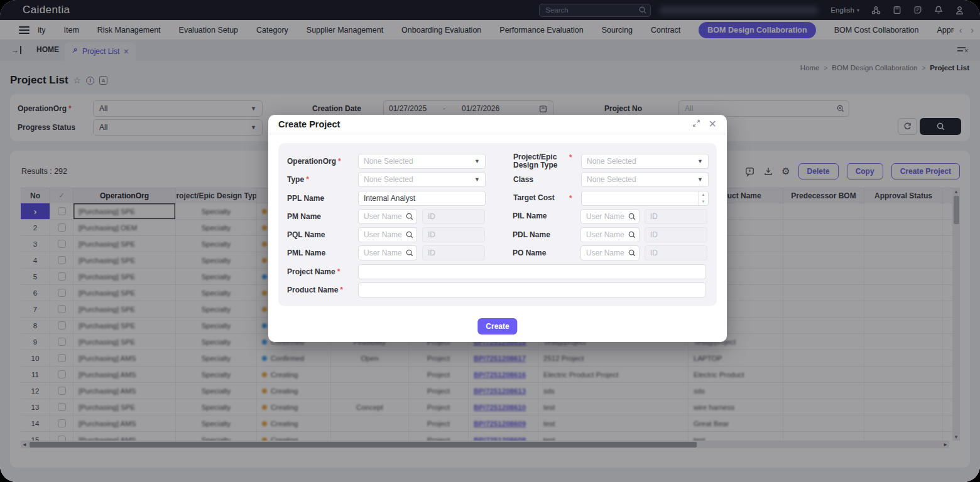 The height and width of the screenshot is (482, 980). Describe the element at coordinates (422, 179) in the screenshot. I see `type-select: None Selected▼` at that location.